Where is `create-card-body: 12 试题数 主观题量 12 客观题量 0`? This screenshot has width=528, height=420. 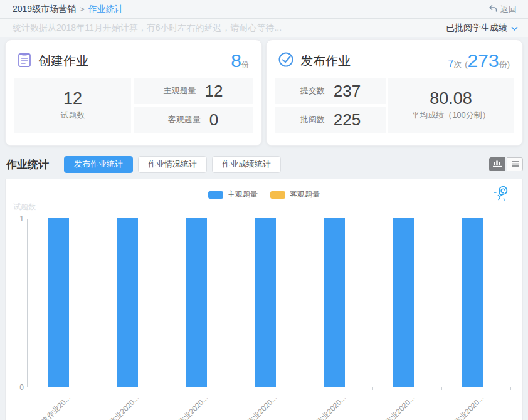
create-card-body: 12 试题数 主观题量 12 客观题量 0 is located at coordinates (134, 105).